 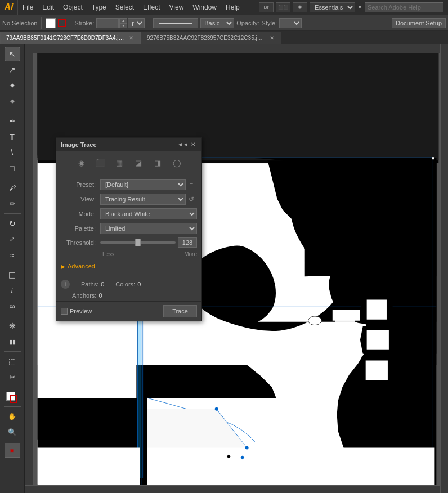 What do you see at coordinates (12, 361) in the screenshot?
I see `artboard-tool-btn: ⬚` at bounding box center [12, 361].